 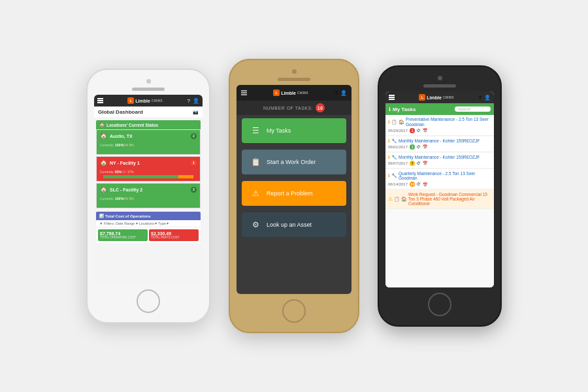 What do you see at coordinates (397, 199) in the screenshot?
I see `task5-doc-icon: 📋` at bounding box center [397, 199].